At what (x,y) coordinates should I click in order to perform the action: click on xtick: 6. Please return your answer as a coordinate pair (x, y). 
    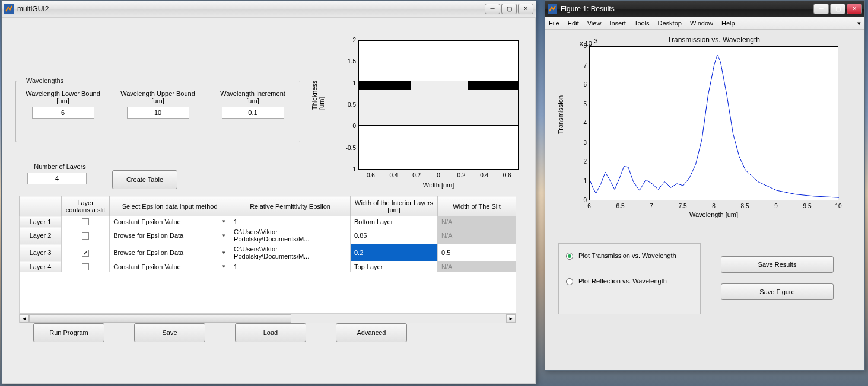
    Looking at the image, I should click on (589, 206).